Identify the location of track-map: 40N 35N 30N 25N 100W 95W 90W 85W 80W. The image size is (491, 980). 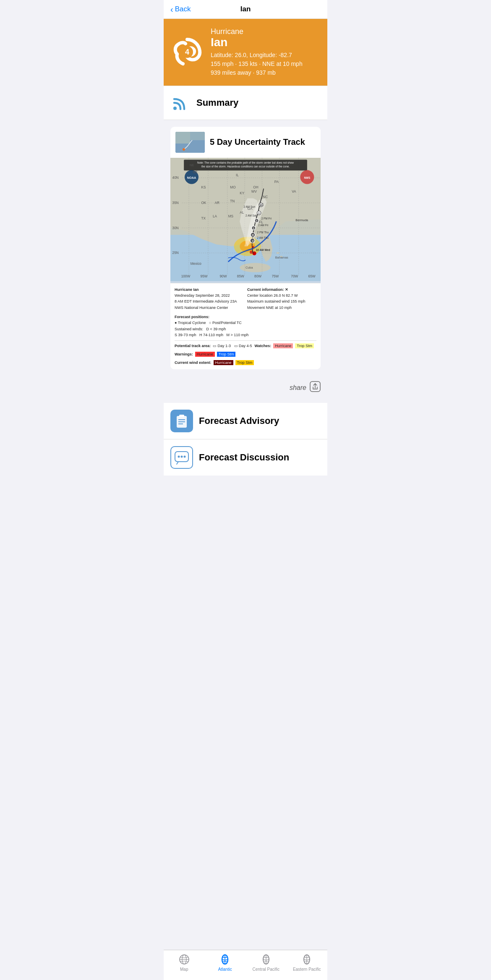
(246, 220).